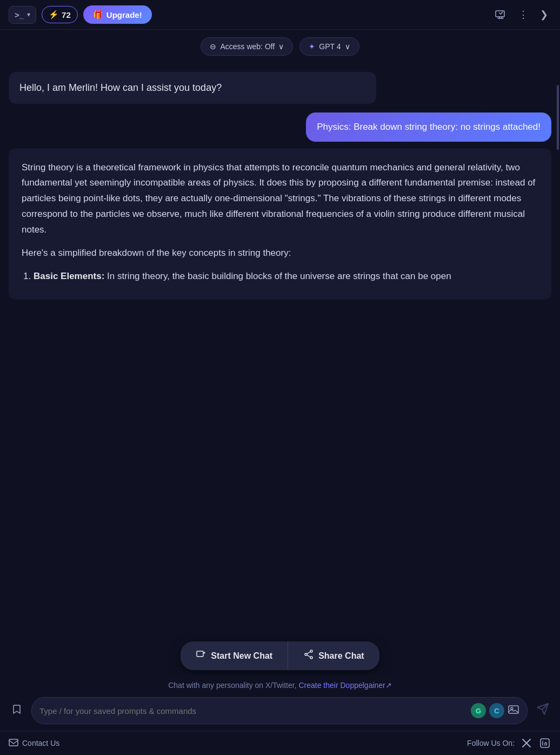 The height and width of the screenshot is (755, 560). Describe the element at coordinates (558, 117) in the screenshot. I see `scrollbar` at that location.